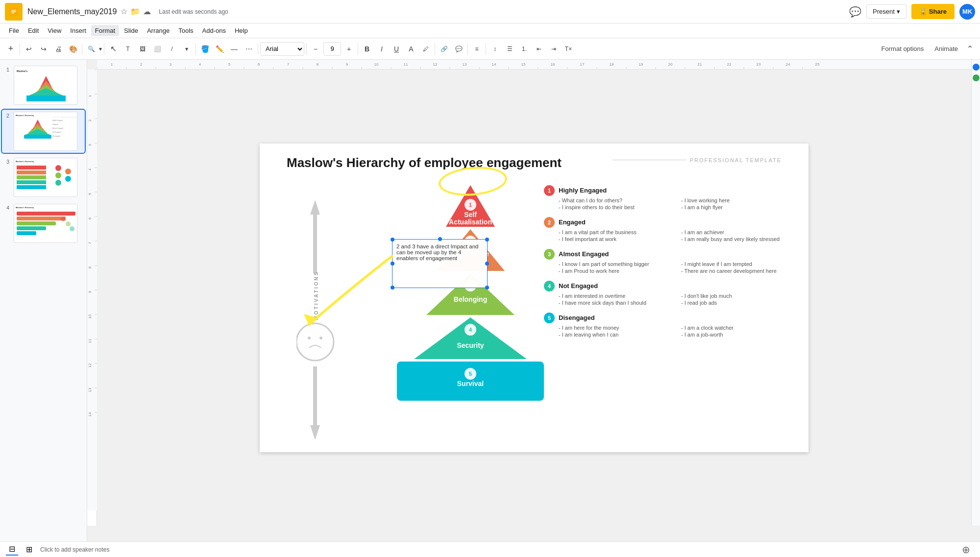 This screenshot has height=557, width=980. What do you see at coordinates (25, 162) in the screenshot?
I see `svg-text: Maslow's Hierarchy` at bounding box center [25, 162].